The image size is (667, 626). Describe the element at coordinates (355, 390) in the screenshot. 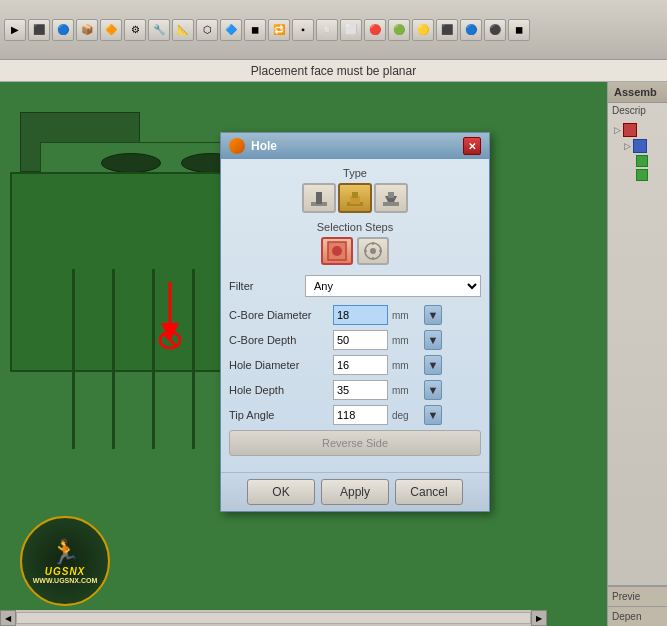

I see `param-row-3: Hole Depth mm ▼` at that location.